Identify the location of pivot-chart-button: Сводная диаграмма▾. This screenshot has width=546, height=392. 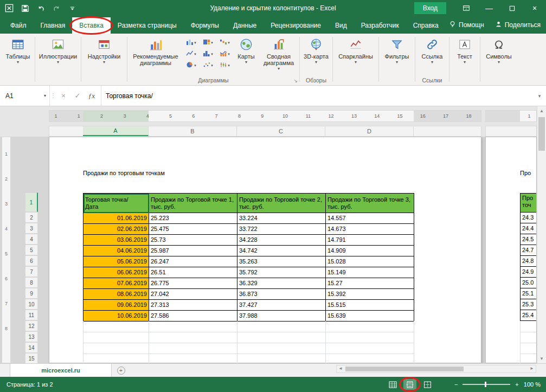
(279, 55).